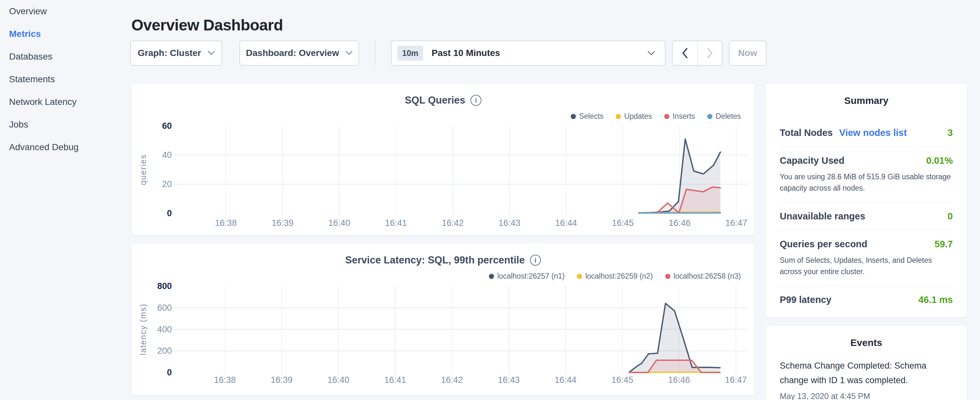 The image size is (980, 400). Describe the element at coordinates (591, 116) in the screenshot. I see `legend-label: Selects` at that location.